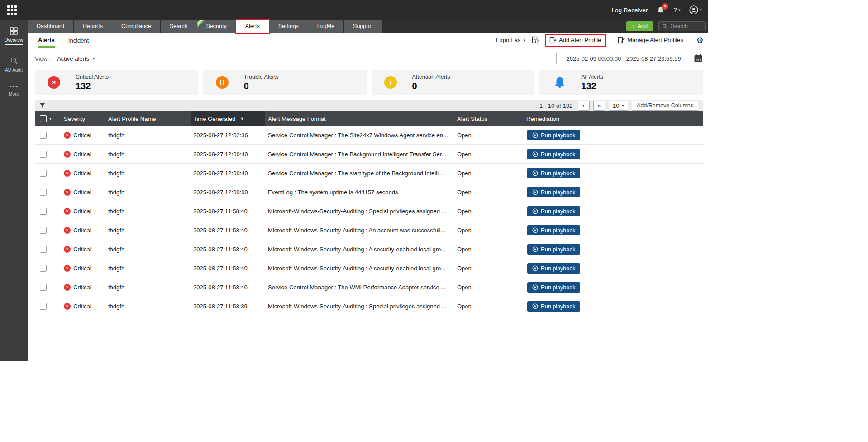  I want to click on view-value: Active alerts, so click(73, 59).